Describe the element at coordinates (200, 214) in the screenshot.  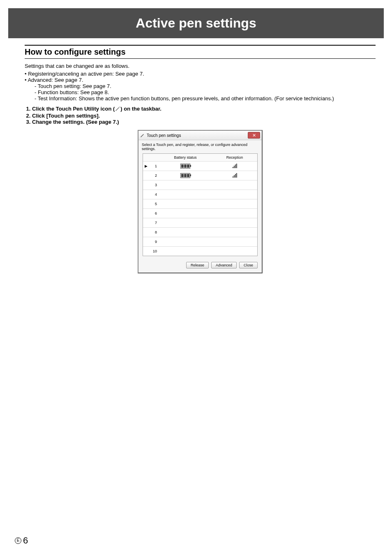
I see `table-row: 6` at that location.